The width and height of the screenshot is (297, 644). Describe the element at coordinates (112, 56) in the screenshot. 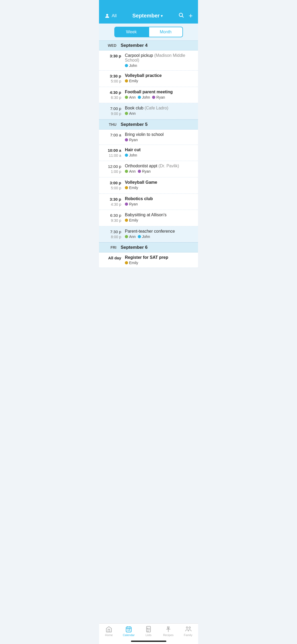

I see `event-time: 3:30 p` at that location.